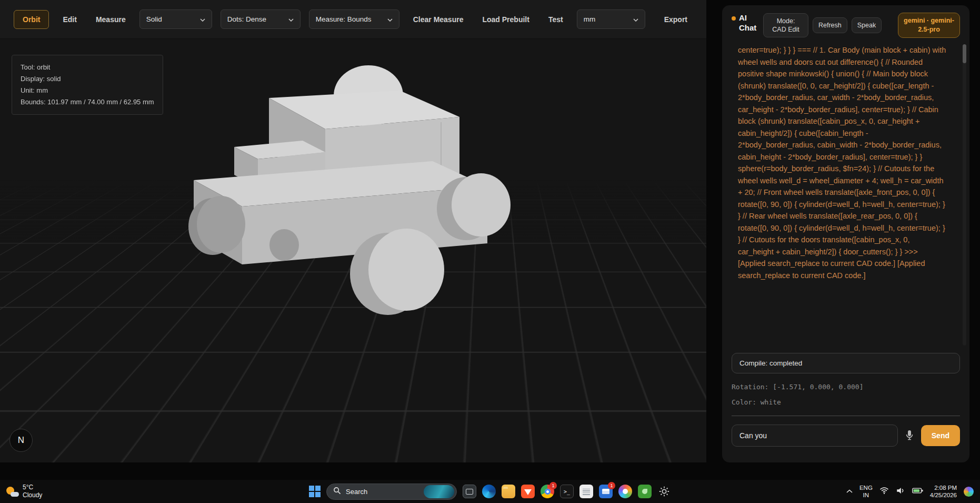 The image size is (980, 503). What do you see at coordinates (846, 195) in the screenshot?
I see `chat-transcript-wrap: center=true); } } } === // 1. Car Body (…` at bounding box center [846, 195].